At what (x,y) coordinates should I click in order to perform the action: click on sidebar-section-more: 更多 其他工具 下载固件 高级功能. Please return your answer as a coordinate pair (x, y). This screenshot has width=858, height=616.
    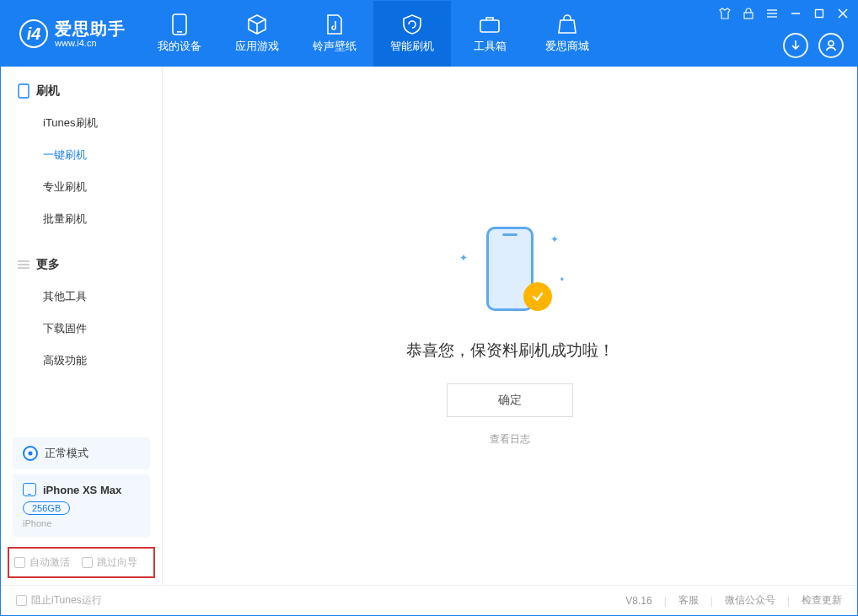
    Looking at the image, I should click on (81, 311).